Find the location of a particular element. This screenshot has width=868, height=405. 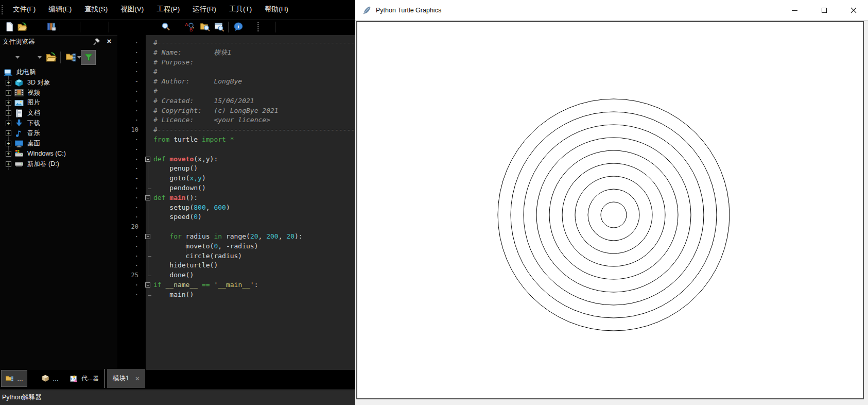

code-analyzer-tab-icon is located at coordinates (74, 379).